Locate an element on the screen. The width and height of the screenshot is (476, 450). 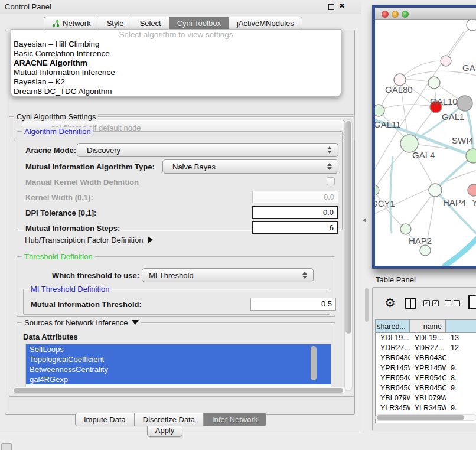
mi-threshold-definition-group: MI Threshold Definition Mutual Informati… is located at coordinates (177, 302).